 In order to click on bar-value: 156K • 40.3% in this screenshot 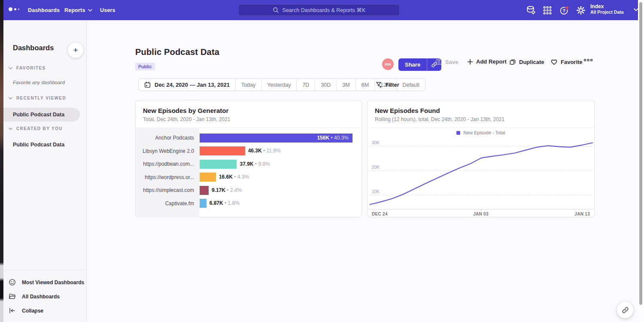, I will do `click(333, 138)`.